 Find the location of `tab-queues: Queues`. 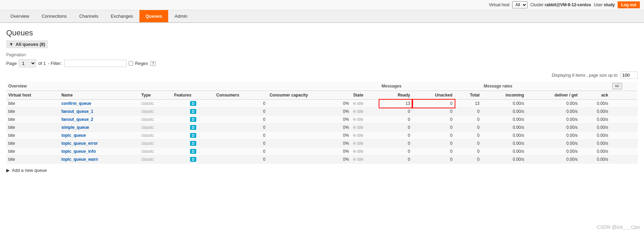

tab-queues: Queues is located at coordinates (154, 16).